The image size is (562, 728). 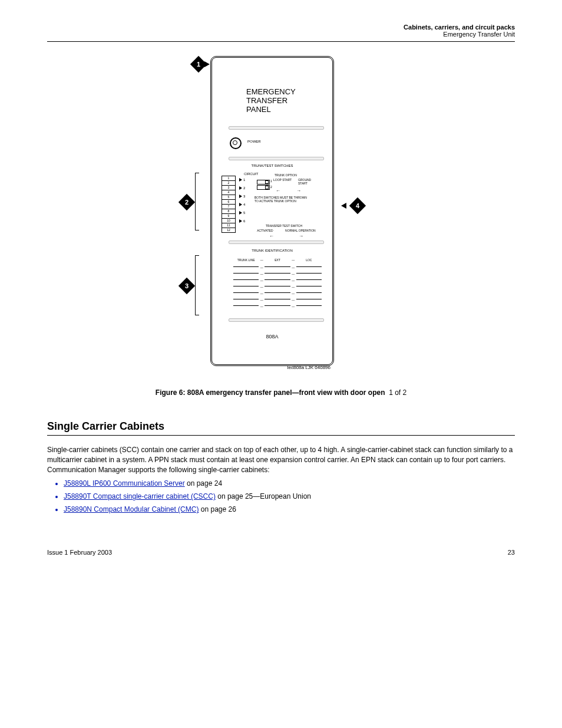 What do you see at coordinates (281, 31) in the screenshot?
I see `page-header: Cabinets, carriers, and circuit packs Em…` at bounding box center [281, 31].